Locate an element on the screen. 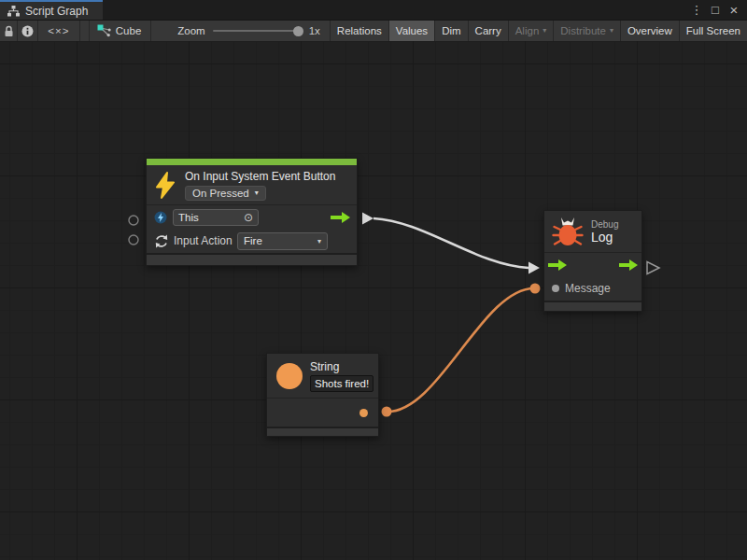  input-action-dropdown: Fire ▾ is located at coordinates (282, 241).